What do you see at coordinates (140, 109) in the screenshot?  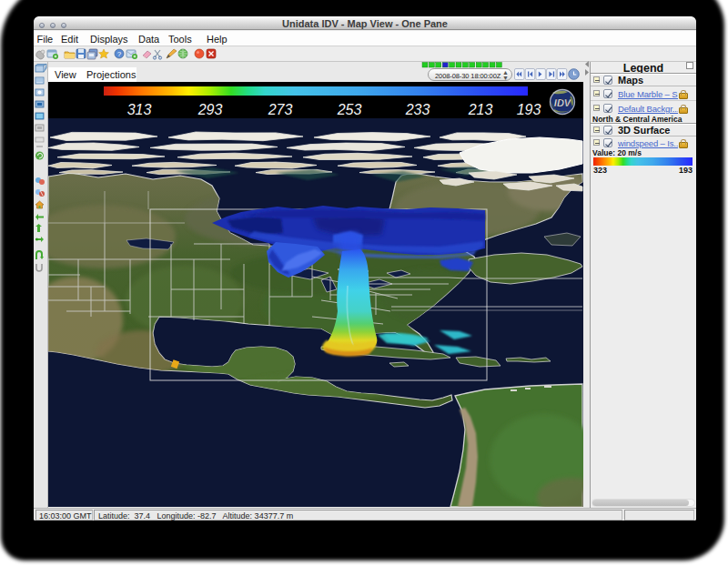 I see `svg-text: 313` at bounding box center [140, 109].